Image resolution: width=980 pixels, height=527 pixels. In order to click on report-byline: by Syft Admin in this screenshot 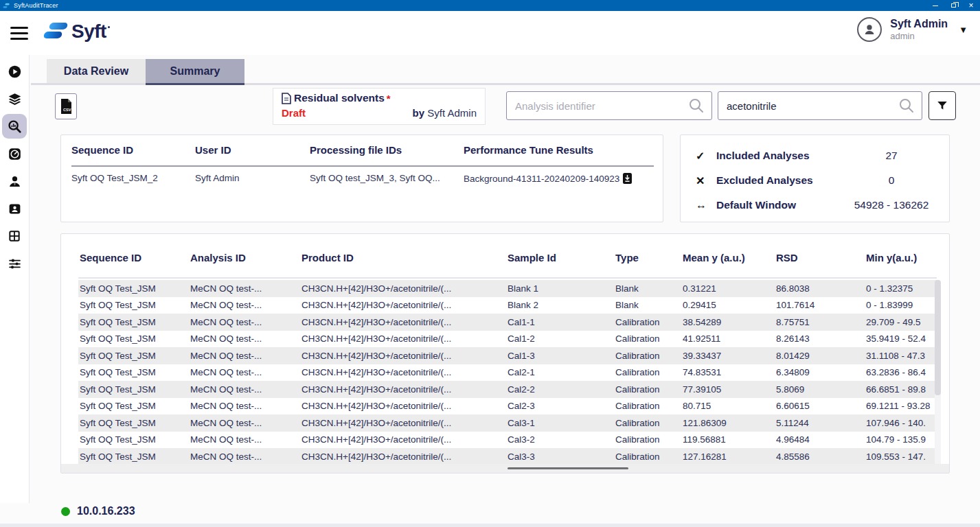, I will do `click(445, 113)`.